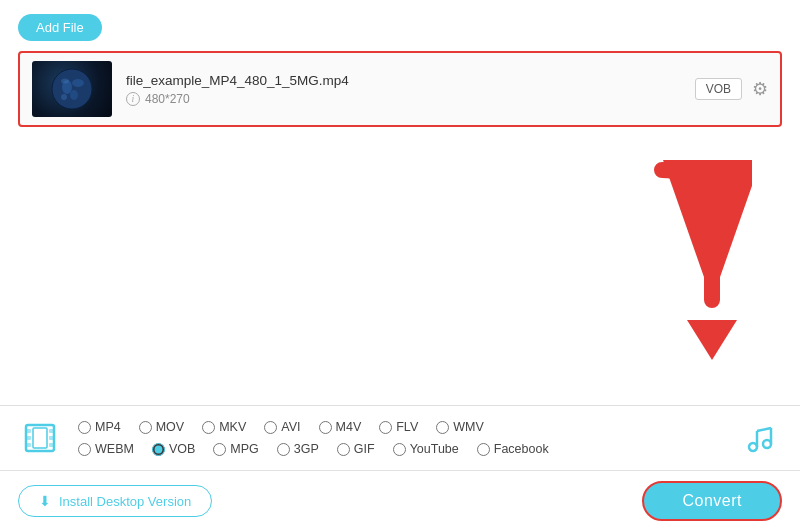 This screenshot has height=531, width=800. Describe the element at coordinates (426, 449) in the screenshot. I see `format-youtube: YouTube` at that location.